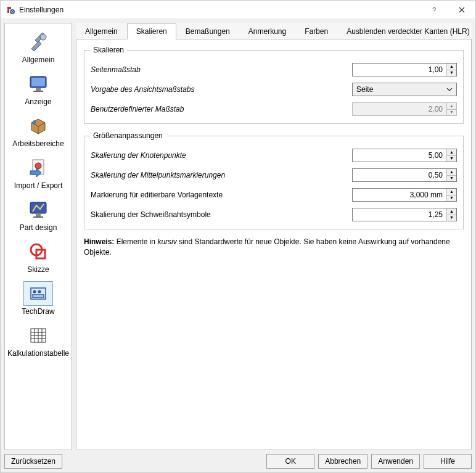 This screenshot has width=476, height=473. What do you see at coordinates (221, 109) in the screenshot?
I see `custom-scale-label: Benutzerdefinierter Maßstab` at bounding box center [221, 109].